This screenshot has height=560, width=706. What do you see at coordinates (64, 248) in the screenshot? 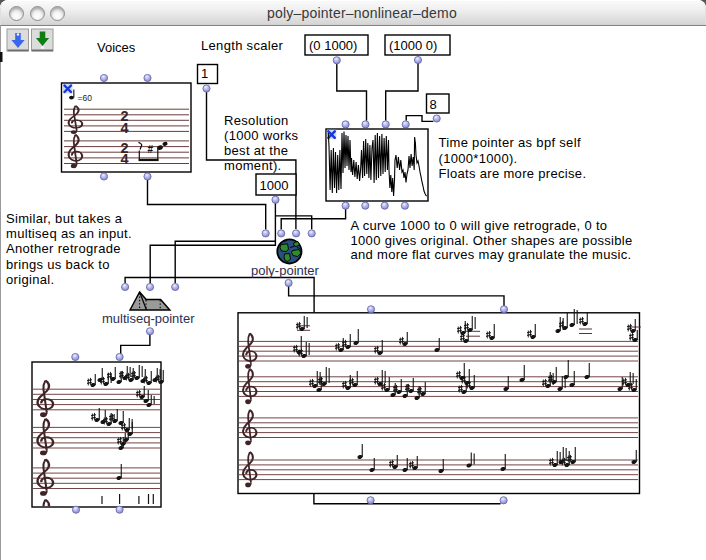
I see `svg-text: Another retrograde` at bounding box center [64, 248].